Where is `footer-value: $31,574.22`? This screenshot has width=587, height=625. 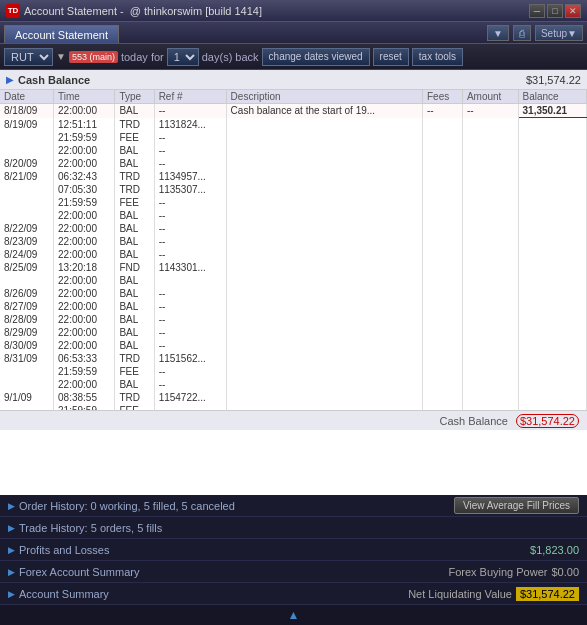
footer-value: $31,574.22 is located at coordinates (548, 421).